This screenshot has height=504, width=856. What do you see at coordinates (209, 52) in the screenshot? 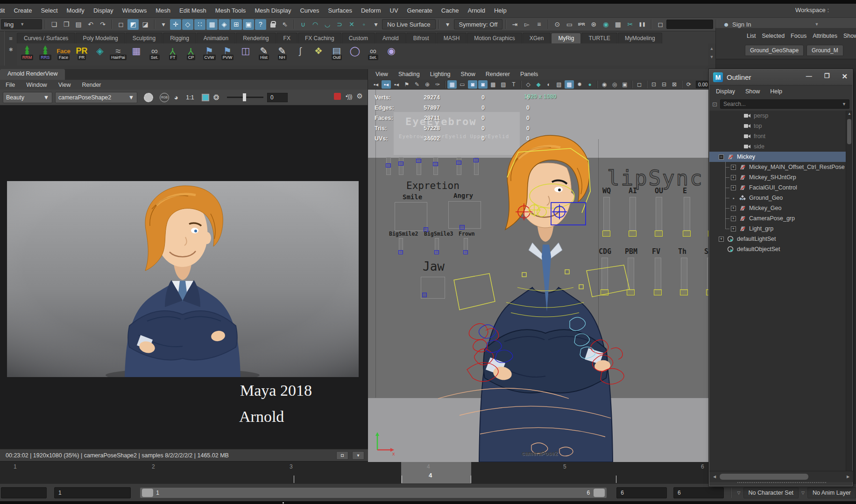
I see `shelf-button-cvw-10: ⚑CVW` at bounding box center [209, 52].